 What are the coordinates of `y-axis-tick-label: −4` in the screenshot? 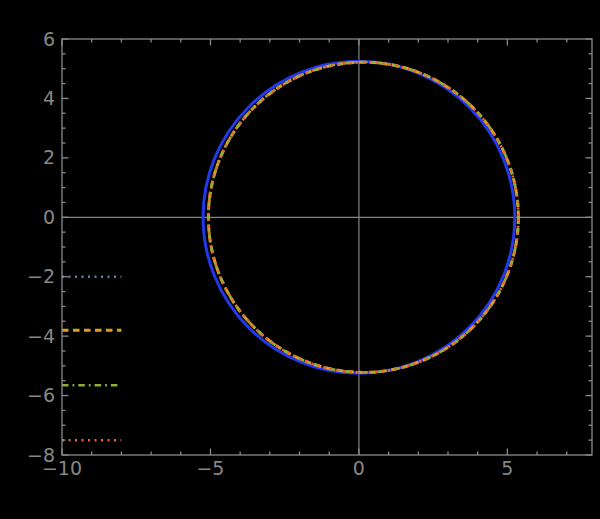 It's located at (41, 336).